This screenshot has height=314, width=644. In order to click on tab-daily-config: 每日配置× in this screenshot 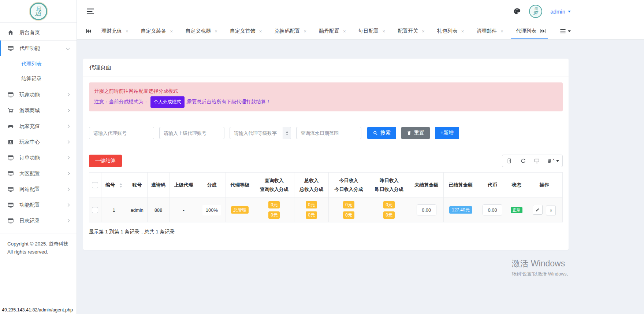, I will do `click(372, 31)`.